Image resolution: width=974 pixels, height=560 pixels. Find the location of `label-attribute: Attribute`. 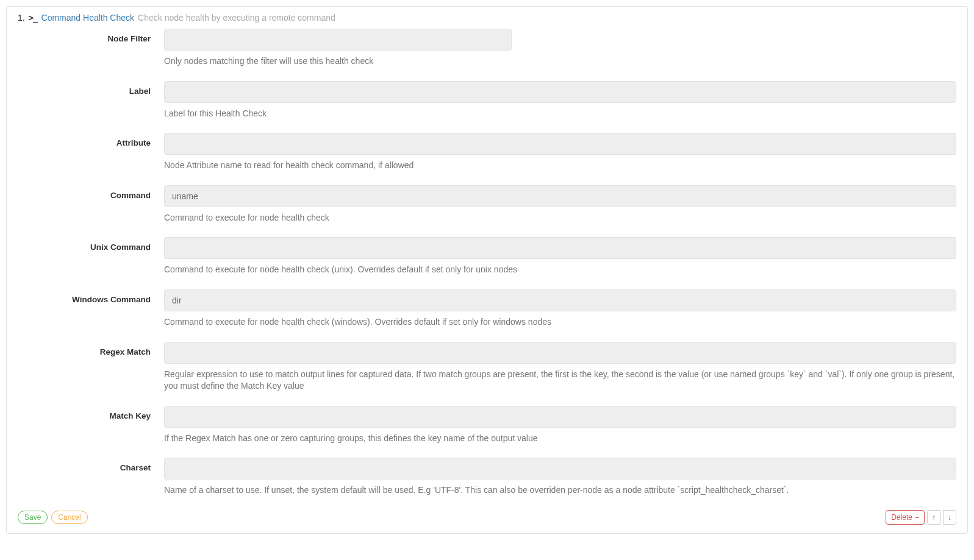

label-attribute: Attribute is located at coordinates (91, 140).